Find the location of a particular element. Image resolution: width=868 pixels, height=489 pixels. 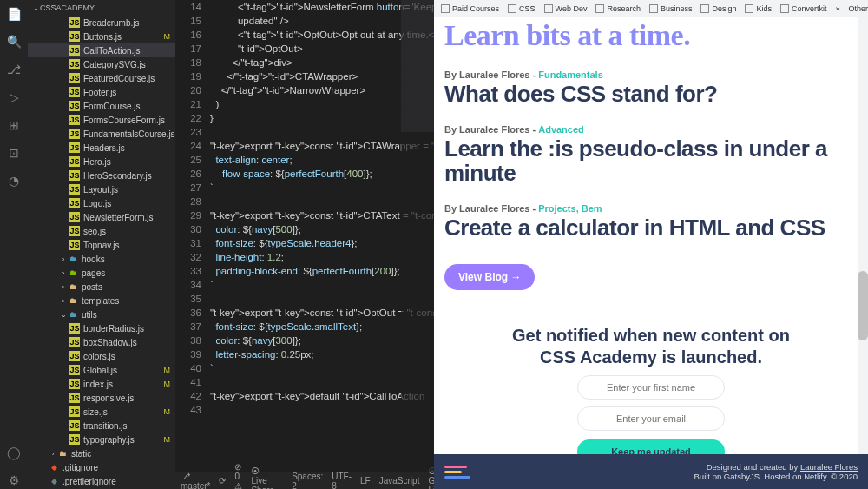

line-gutter: 1415161718192021222324252627282930313233… is located at coordinates (193, 236).